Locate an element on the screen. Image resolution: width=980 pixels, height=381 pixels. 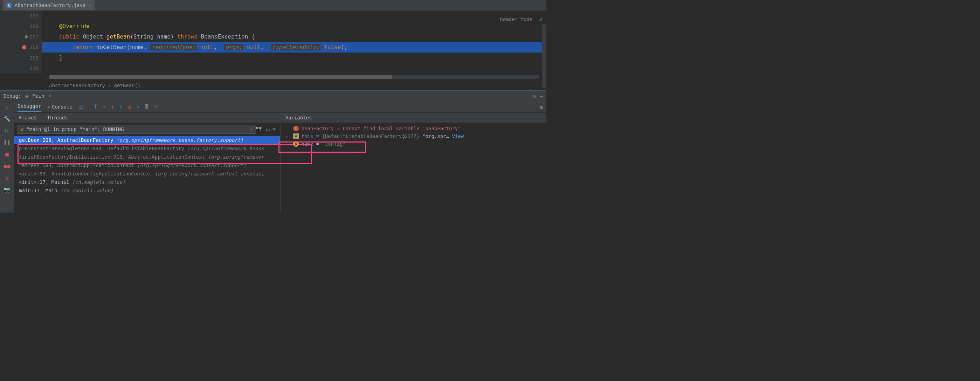
line-number: 210 is located at coordinates (34, 68).